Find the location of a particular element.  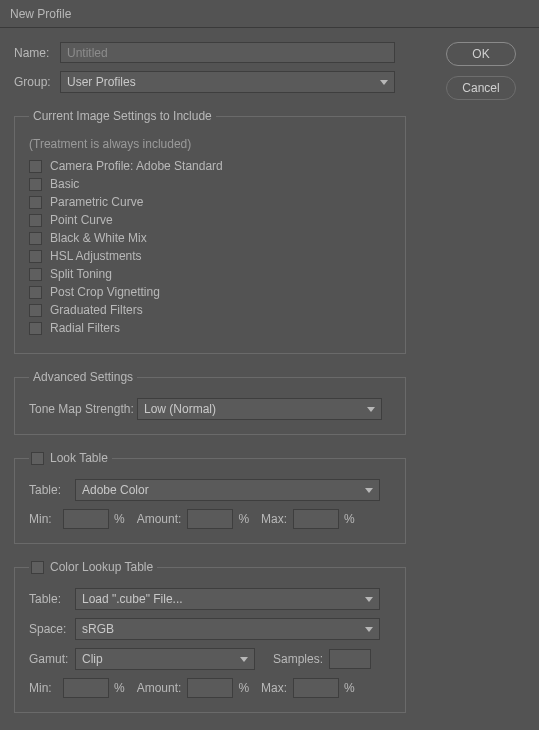

name-label: Name: is located at coordinates (37, 53).